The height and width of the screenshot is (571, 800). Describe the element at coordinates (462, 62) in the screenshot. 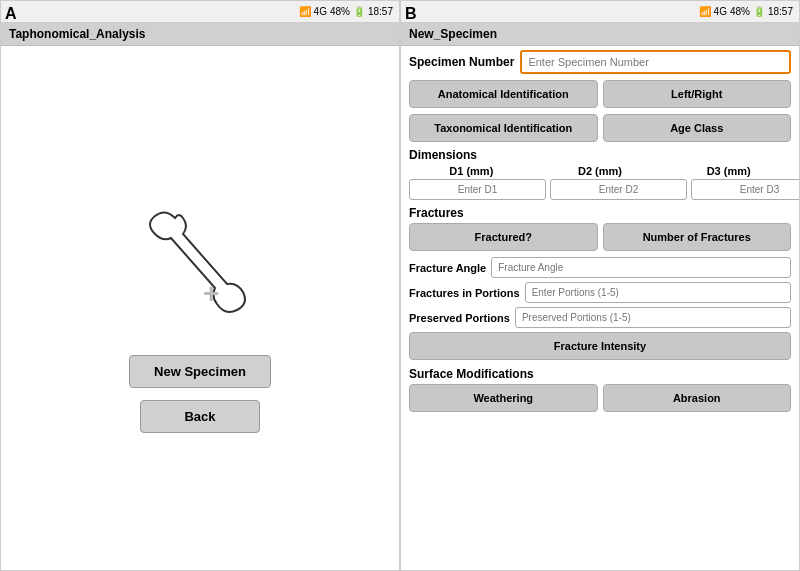

I see `specimen-number-label: Specimen Number` at that location.